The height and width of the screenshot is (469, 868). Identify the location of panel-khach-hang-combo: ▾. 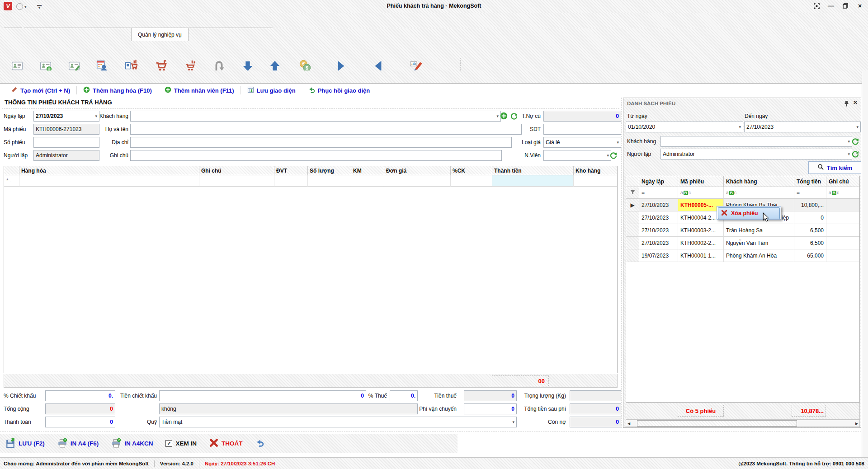
(756, 141).